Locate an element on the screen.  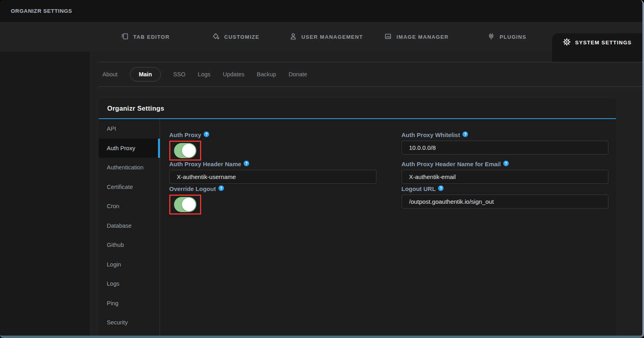
override-logout-toggle is located at coordinates (185, 205).